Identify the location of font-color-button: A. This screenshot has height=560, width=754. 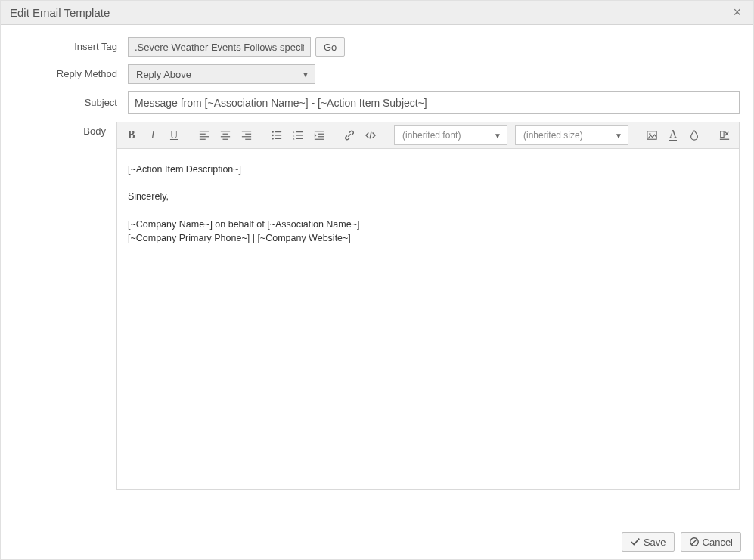
(673, 135).